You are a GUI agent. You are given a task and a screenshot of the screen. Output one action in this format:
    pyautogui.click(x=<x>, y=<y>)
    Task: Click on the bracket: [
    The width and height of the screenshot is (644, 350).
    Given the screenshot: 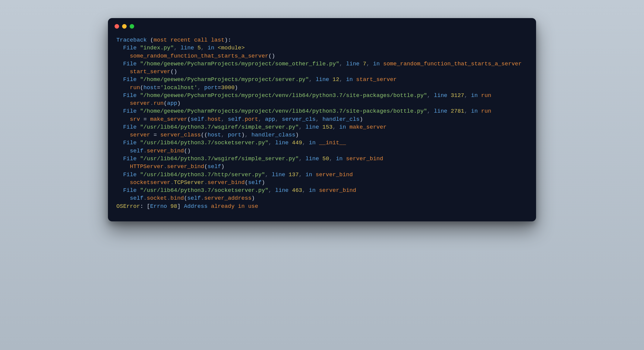 What is the action you would take?
    pyautogui.click(x=148, y=207)
    